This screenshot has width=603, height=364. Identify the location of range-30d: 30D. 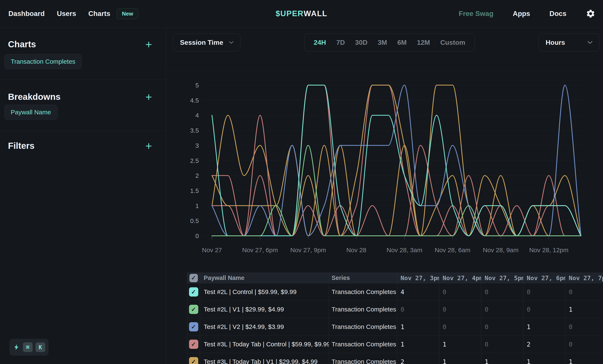
(361, 43).